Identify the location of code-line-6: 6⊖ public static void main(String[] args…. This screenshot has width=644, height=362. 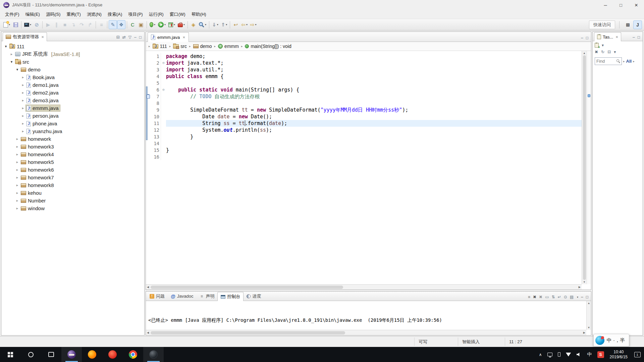
(364, 90).